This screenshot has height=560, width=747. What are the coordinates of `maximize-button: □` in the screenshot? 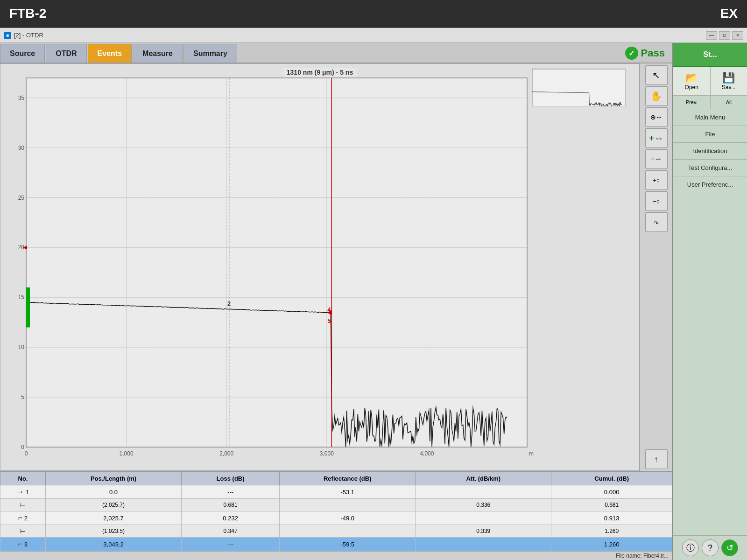 It's located at (725, 35).